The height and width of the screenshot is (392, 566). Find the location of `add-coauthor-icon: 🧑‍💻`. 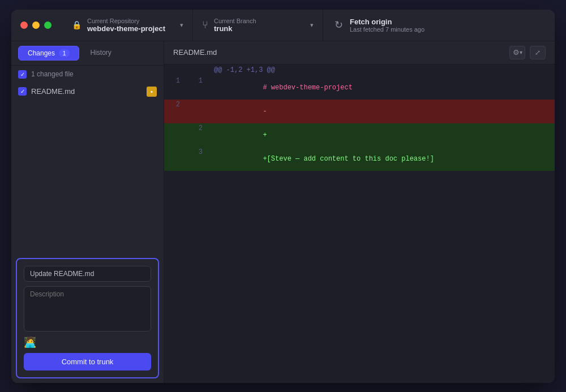

add-coauthor-icon: 🧑‍💻 is located at coordinates (30, 342).